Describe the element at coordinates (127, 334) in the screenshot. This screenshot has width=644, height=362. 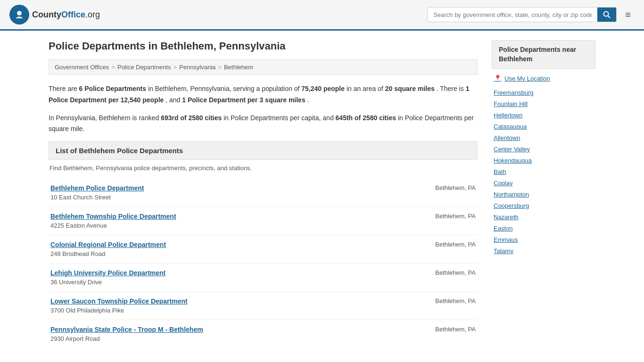
I see `dept-info: Pennsylvania State Police - Troop M - Be…` at that location.